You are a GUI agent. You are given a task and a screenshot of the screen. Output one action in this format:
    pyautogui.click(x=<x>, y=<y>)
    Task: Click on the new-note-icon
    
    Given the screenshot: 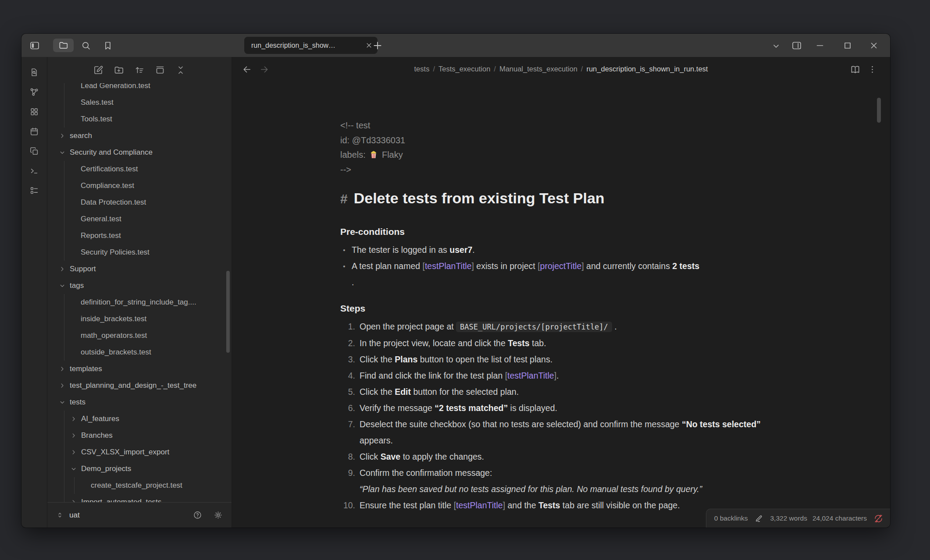 What is the action you would take?
    pyautogui.click(x=98, y=70)
    